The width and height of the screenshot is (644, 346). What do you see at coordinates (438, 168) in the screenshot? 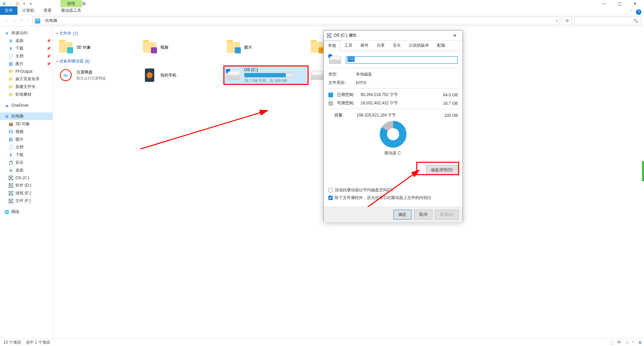
I see `annotation-box` at bounding box center [438, 168].